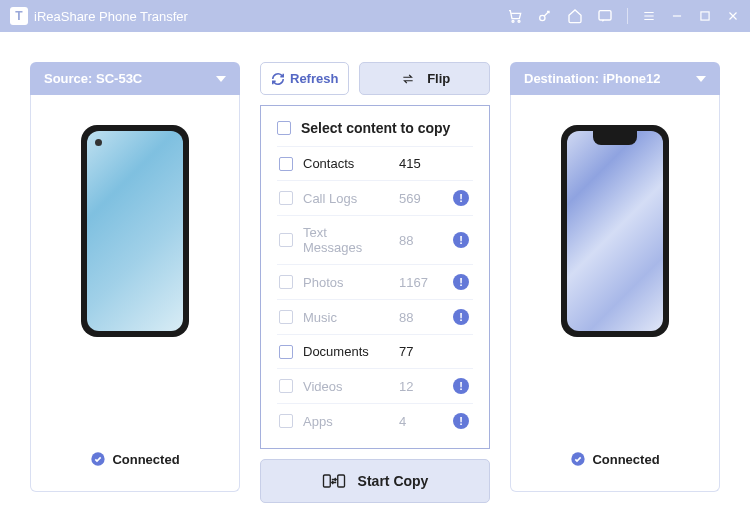  I want to click on content-row: Videos12!, so click(375, 386).